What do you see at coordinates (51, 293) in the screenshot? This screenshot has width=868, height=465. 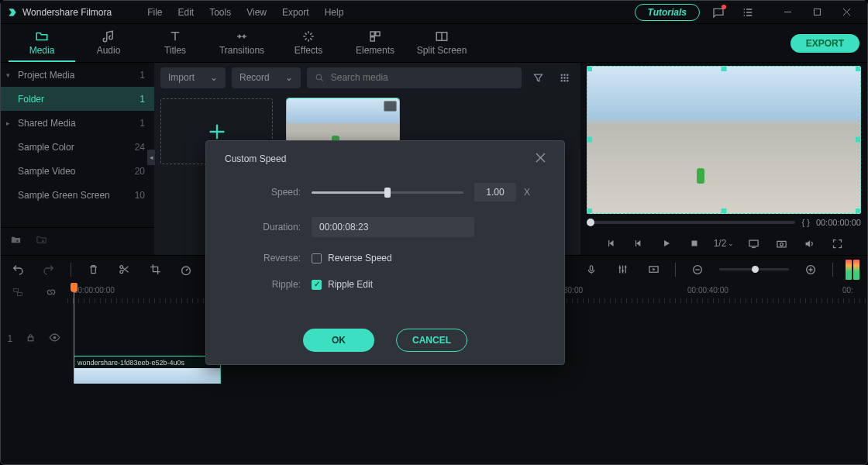 I see `auto-ripple-icon` at bounding box center [51, 293].